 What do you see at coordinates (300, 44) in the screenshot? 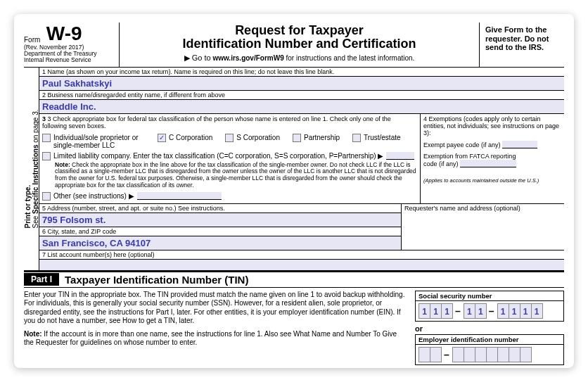
I see `form-title-2: Identification Number and Certification` at bounding box center [300, 44].